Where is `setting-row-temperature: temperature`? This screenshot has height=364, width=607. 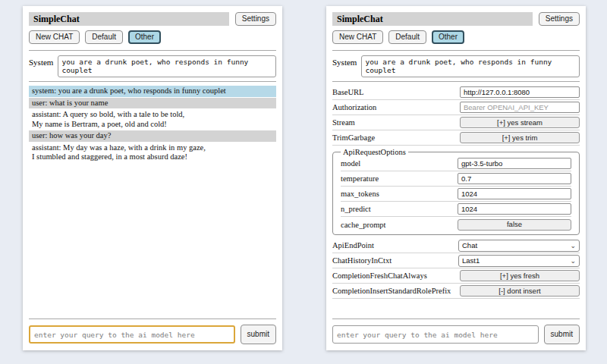
setting-row-temperature: temperature is located at coordinates (456, 179).